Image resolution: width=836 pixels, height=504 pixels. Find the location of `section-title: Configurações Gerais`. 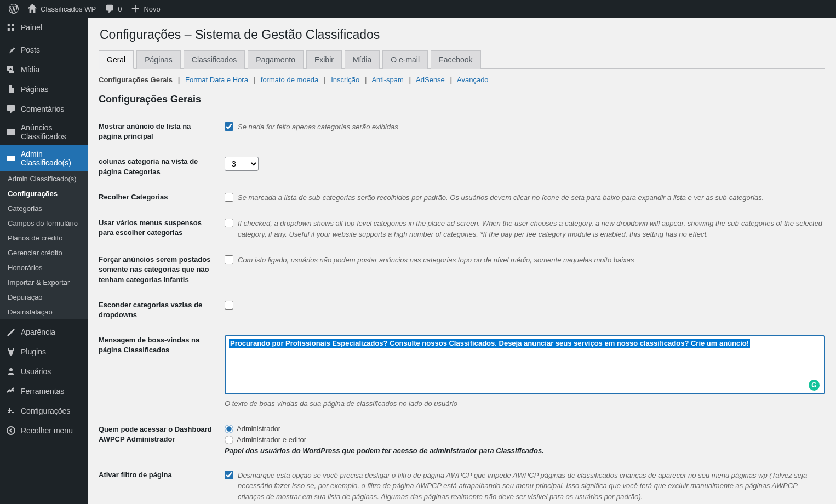

section-title: Configurações Gerais is located at coordinates (462, 100).